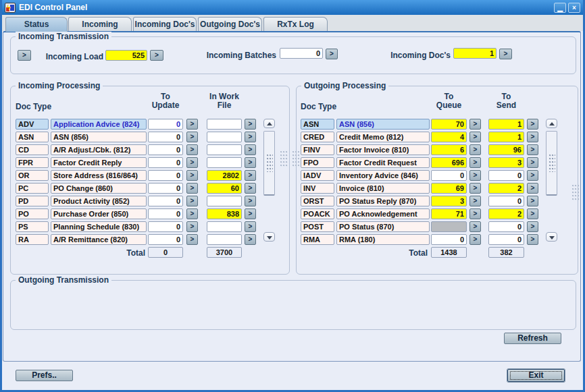 Image resolution: width=585 pixels, height=392 pixels. Describe the element at coordinates (449, 201) in the screenshot. I see `to-queue-field: 3` at that location.